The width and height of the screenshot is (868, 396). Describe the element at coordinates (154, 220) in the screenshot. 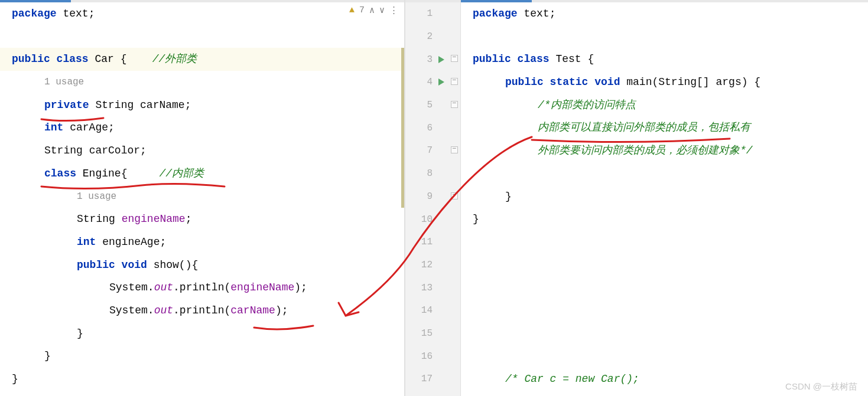

I see `code-token: engineName` at that location.